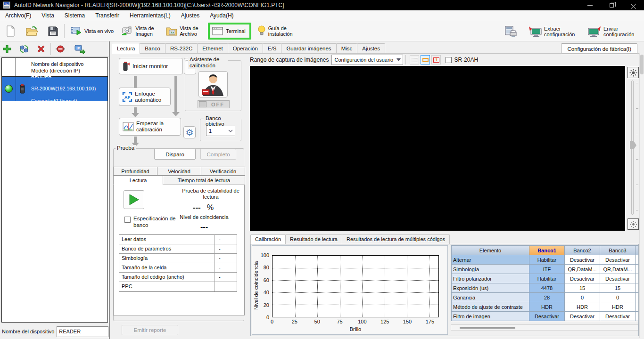 Image resolution: width=644 pixels, height=339 pixels. What do you see at coordinates (583, 250) in the screenshot?
I see `col-banco2: Banco2` at bounding box center [583, 250].